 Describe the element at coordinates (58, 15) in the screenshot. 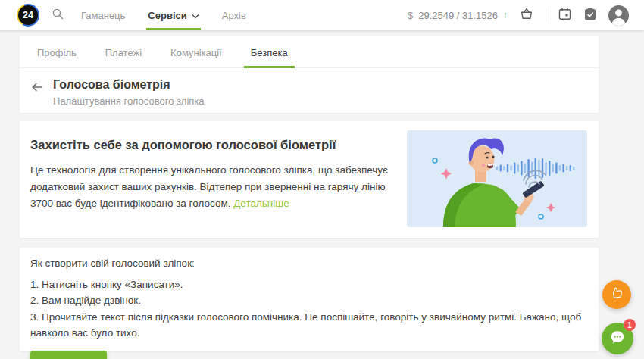

I see `search-button` at that location.